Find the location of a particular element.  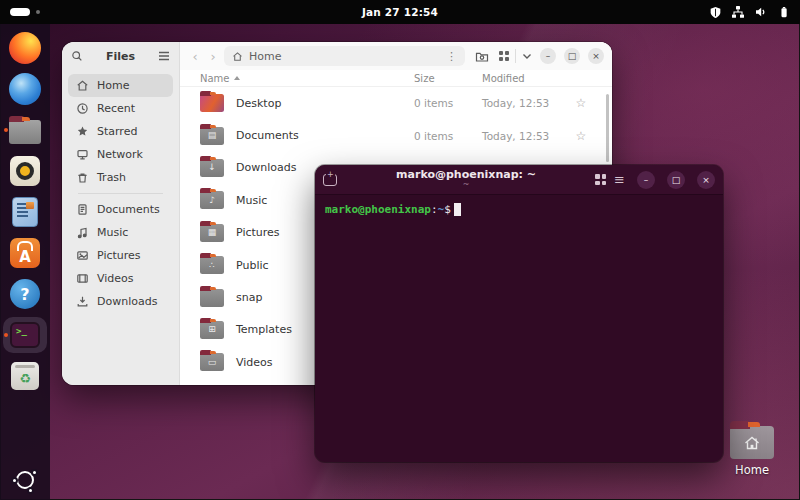

sort-ascending-icon is located at coordinates (237, 78).